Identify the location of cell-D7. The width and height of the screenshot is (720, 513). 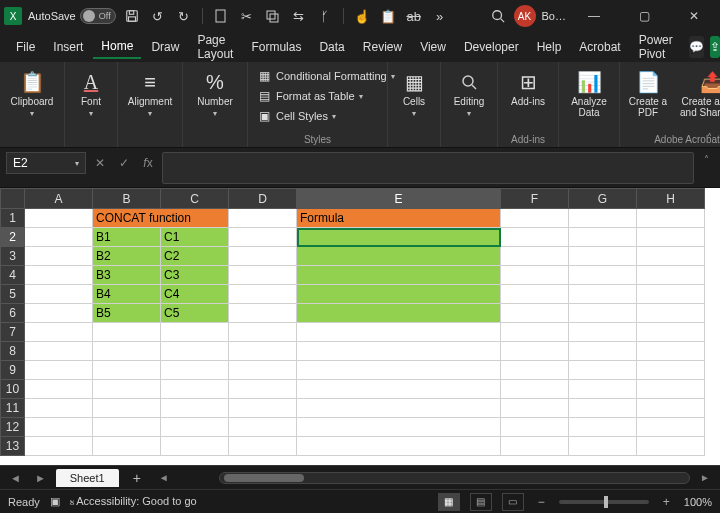
(263, 332).